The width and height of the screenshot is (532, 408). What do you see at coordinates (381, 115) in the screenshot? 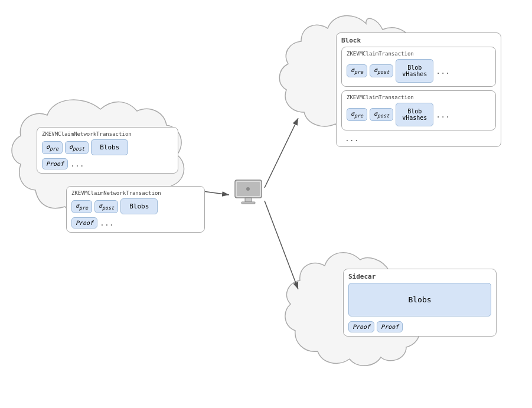
I see `block-tx2-sigma-post: σpost` at bounding box center [381, 115].